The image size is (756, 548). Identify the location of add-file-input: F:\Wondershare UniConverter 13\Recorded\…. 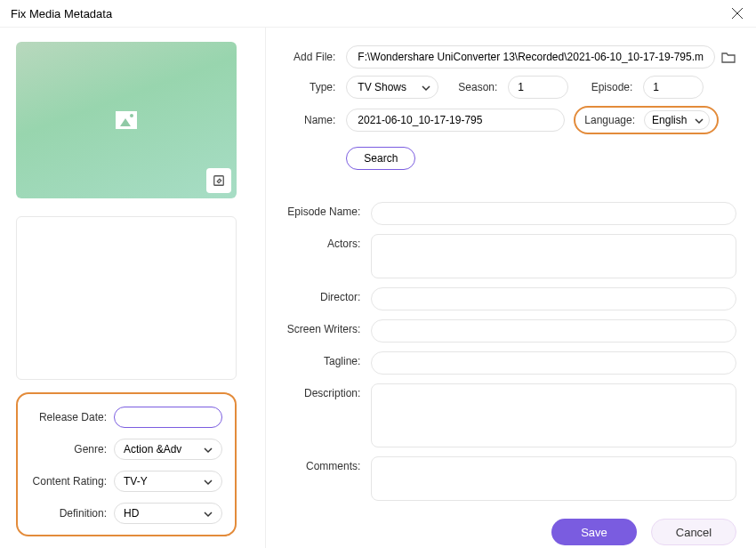
(530, 57).